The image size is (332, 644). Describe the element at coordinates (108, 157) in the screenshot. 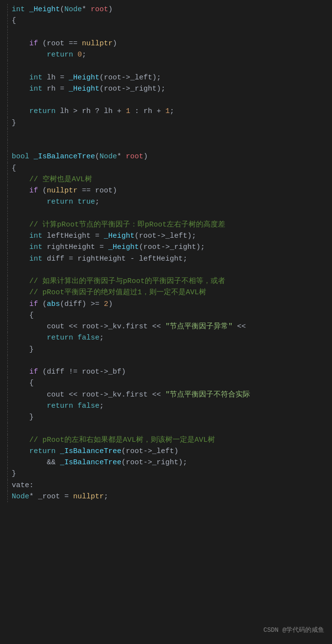

I see `token: Node` at that location.